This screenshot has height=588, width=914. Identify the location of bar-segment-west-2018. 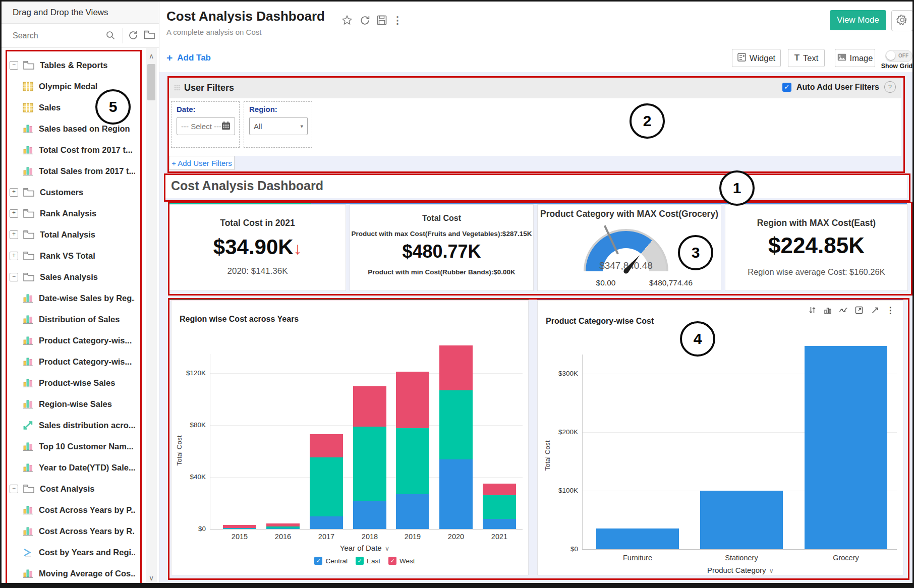
(370, 406).